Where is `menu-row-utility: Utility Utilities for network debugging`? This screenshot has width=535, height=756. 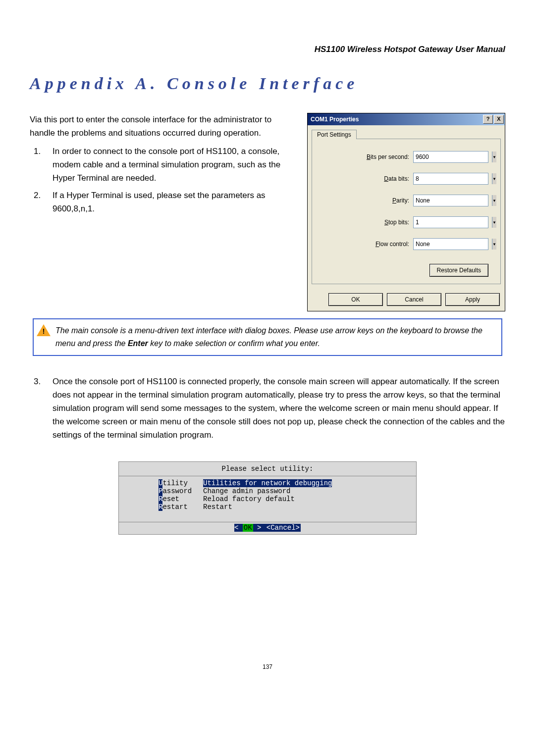 menu-row-utility: Utility Utilities for network debugging is located at coordinates (285, 483).